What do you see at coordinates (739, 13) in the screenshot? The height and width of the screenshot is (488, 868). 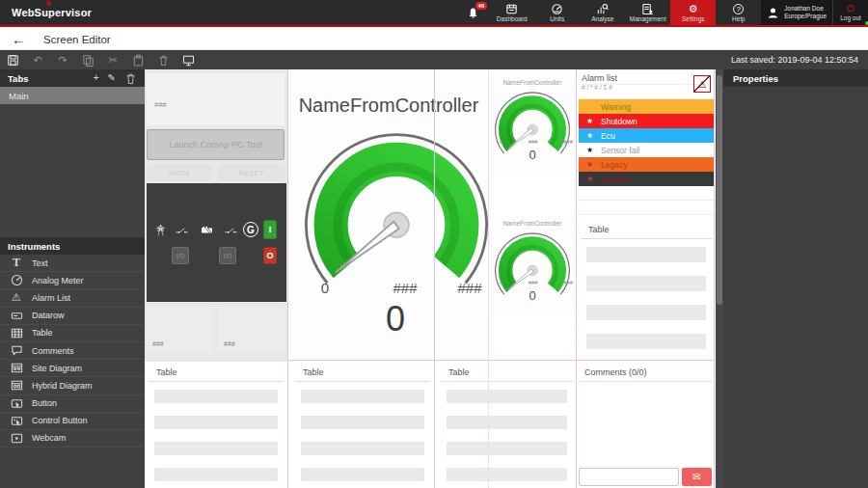 I see `top-nav-item: ? Help` at bounding box center [739, 13].